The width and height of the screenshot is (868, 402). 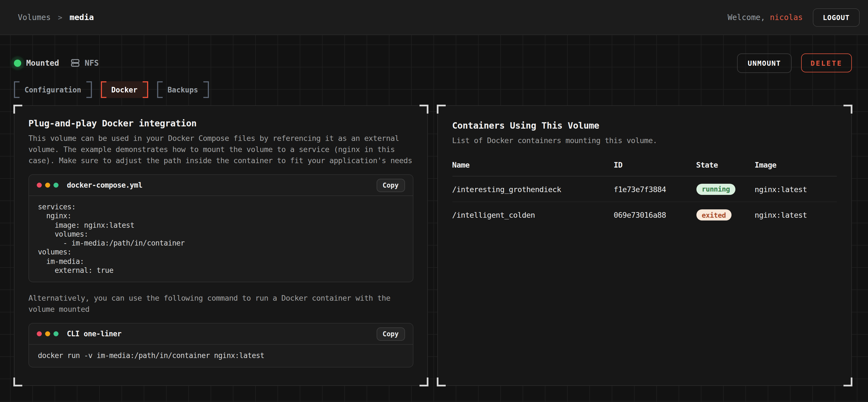 I want to click on container-row: /interesting_grothendieck f1e73e7f3884 r…, so click(x=644, y=189).